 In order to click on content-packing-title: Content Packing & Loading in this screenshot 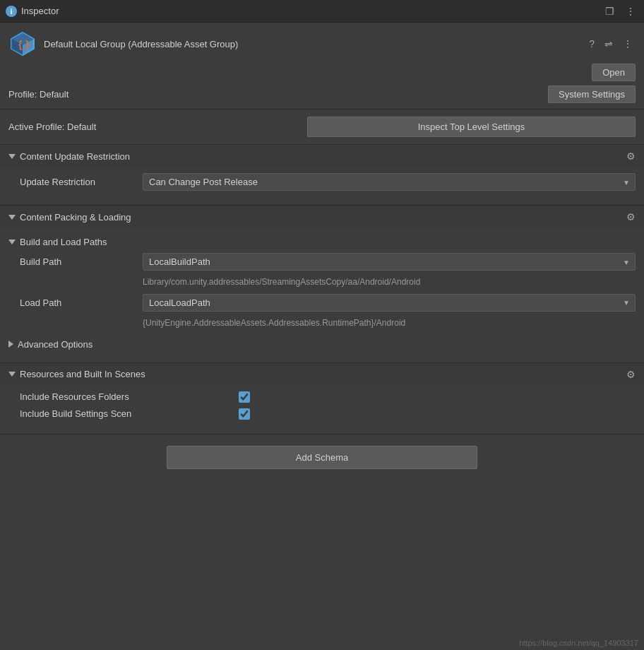, I will do `click(323, 218)`.